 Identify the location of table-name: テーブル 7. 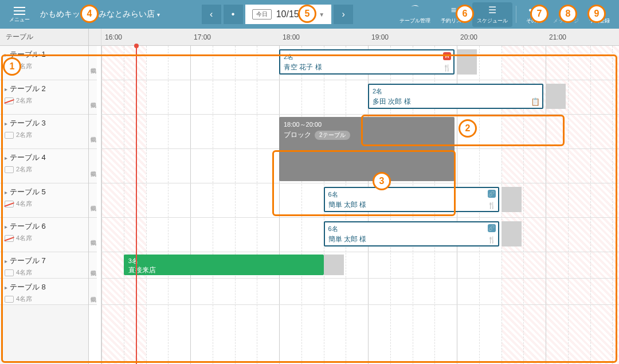
(44, 261).